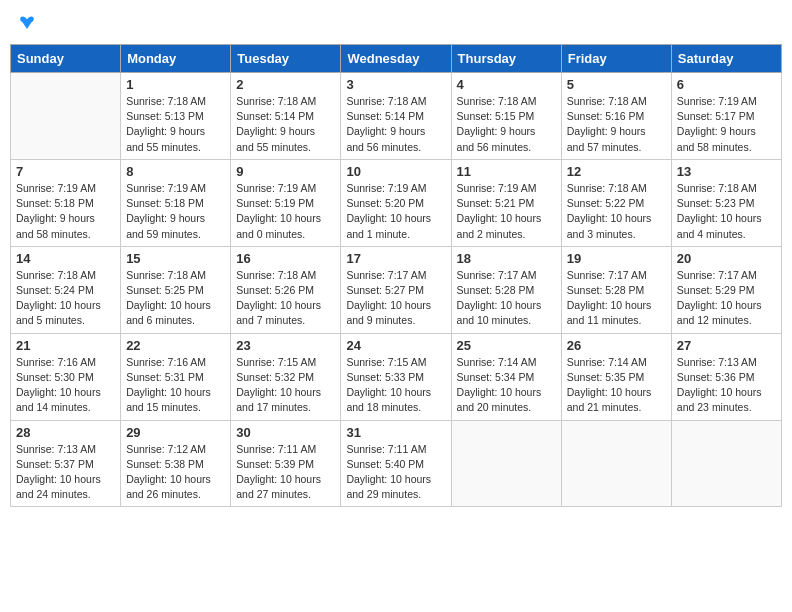 Image resolution: width=792 pixels, height=612 pixels. What do you see at coordinates (506, 376) in the screenshot?
I see `calendar-cell: 25Sunrise: 7:14 AMSunset: 5:34 PMDayligh…` at bounding box center [506, 376].